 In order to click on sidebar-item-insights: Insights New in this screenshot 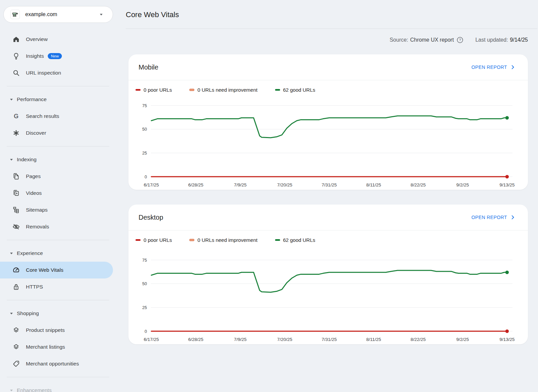, I will do `click(56, 56)`.